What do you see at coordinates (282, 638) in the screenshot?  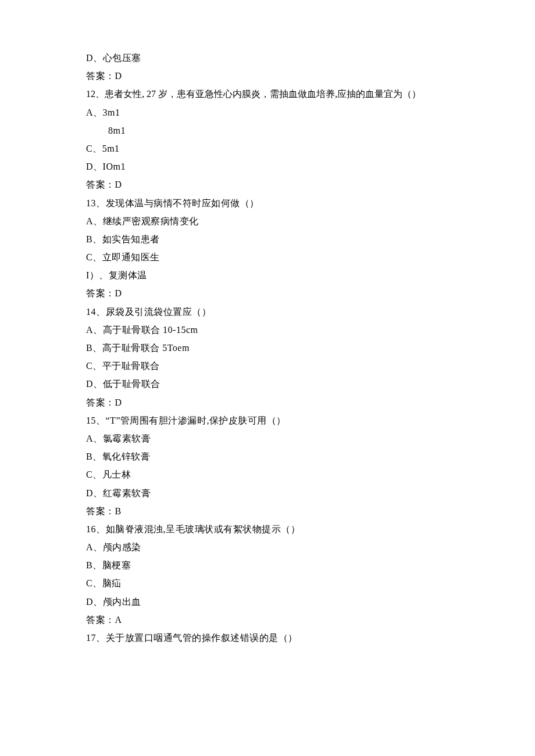 I see `q17-stem: 17、关于放置口咽通气管的操作叙述错误的是（）` at bounding box center [282, 638].